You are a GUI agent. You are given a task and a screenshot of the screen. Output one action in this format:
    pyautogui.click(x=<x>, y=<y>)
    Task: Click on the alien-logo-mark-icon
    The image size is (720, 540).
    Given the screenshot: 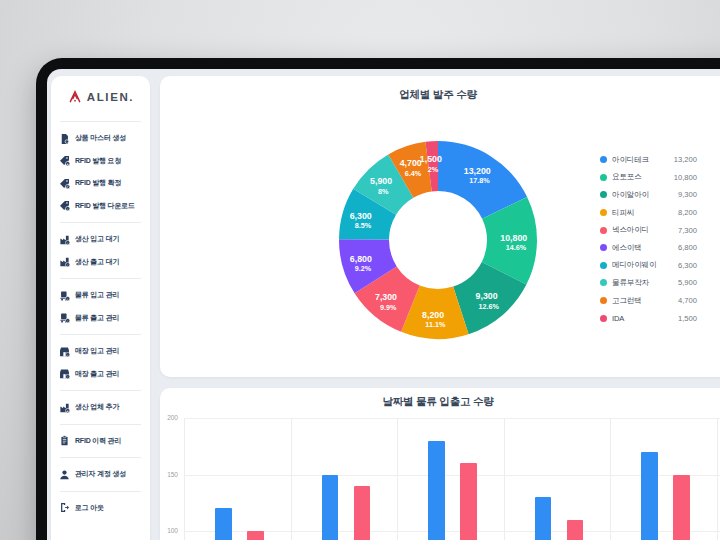 What is the action you would take?
    pyautogui.click(x=75, y=97)
    